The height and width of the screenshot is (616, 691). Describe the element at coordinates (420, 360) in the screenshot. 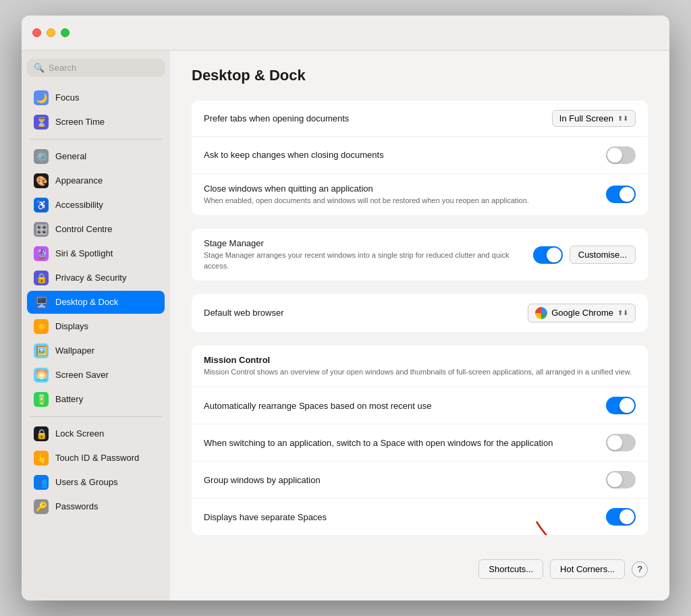

I see `mission-control-label: Mission Control` at that location.